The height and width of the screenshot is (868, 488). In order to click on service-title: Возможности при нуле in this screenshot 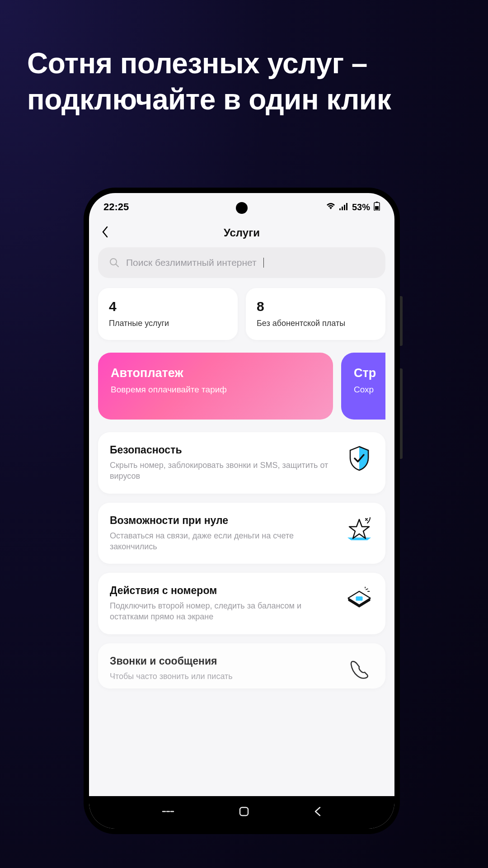, I will do `click(224, 521)`.